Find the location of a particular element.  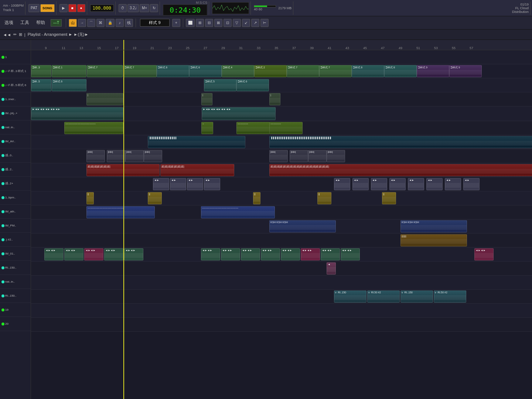

stop-button: ■ is located at coordinates (72, 8).